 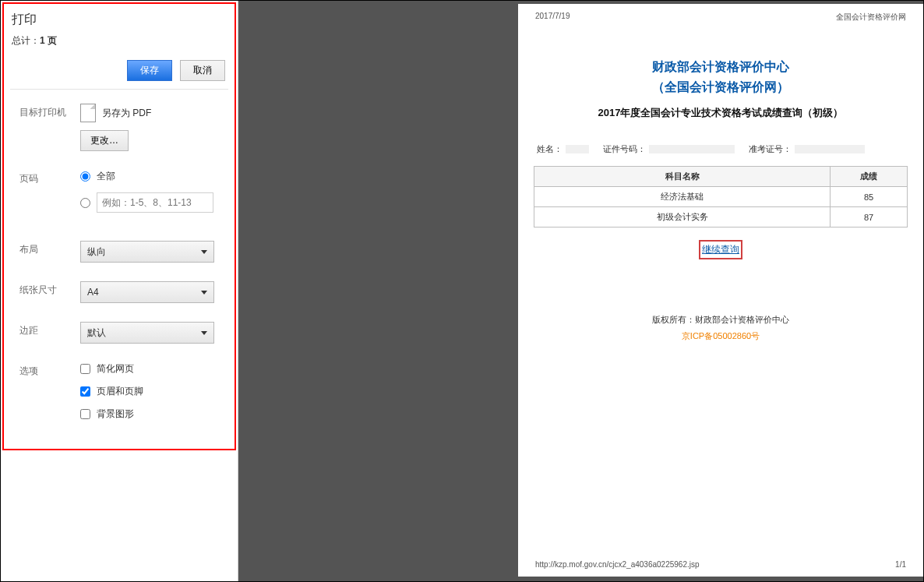 I want to click on copyright-text: 版权所有：财政部会计资格评价中心, so click(x=721, y=319).